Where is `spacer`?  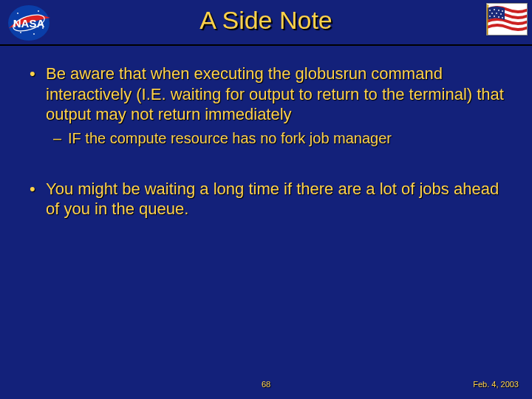 spacer is located at coordinates (266, 165).